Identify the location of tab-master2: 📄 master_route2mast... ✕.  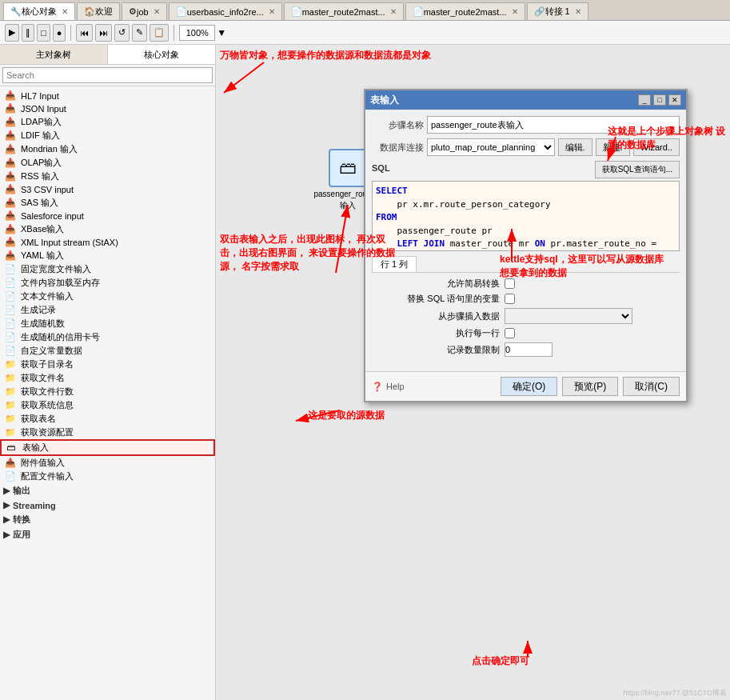
(465, 11).